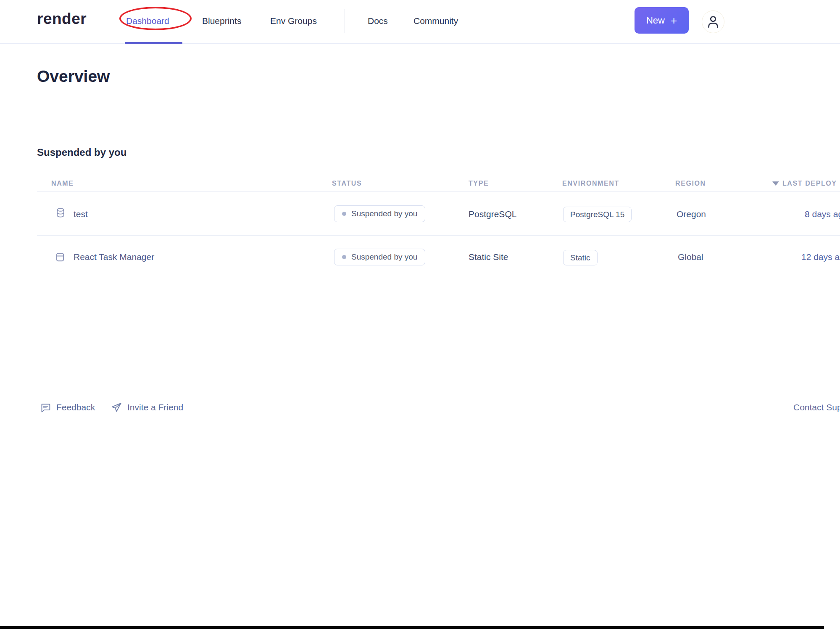  I want to click on column-header-environment: ENVIRONMENT, so click(591, 184).